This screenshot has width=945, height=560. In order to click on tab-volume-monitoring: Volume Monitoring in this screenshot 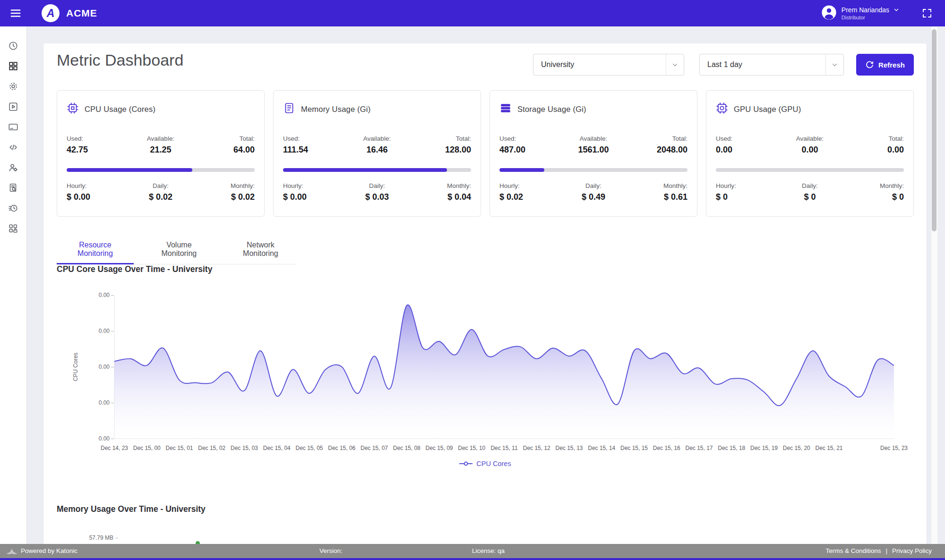, I will do `click(179, 251)`.